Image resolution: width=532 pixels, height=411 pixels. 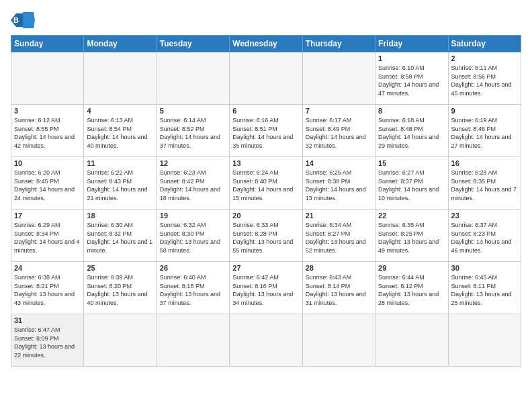 I want to click on day-number: 23, so click(x=485, y=216).